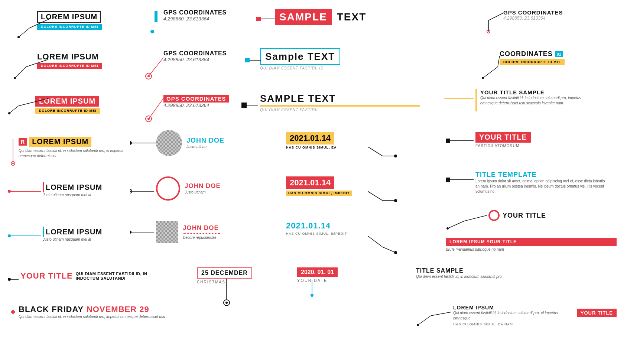 The height and width of the screenshot is (364, 627). Describe the element at coordinates (547, 175) in the screenshot. I see `r5c4-title: TITLE TEMPLATE` at that location.